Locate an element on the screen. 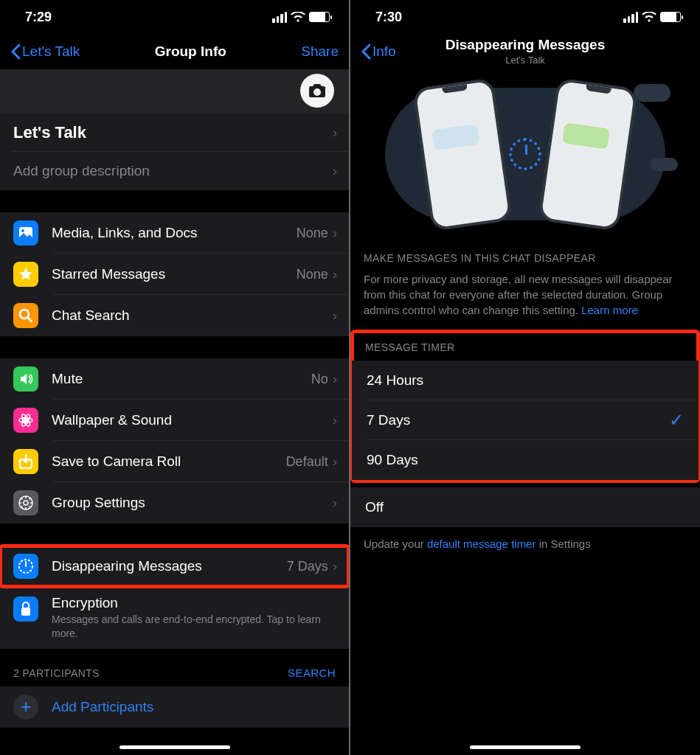 The image size is (700, 755). timer-option-24h: 24 Hours is located at coordinates (525, 380).